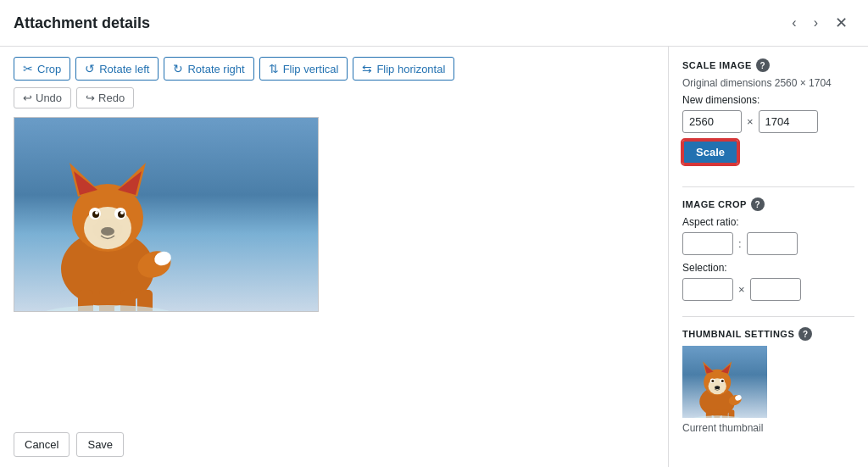  What do you see at coordinates (105, 98) in the screenshot?
I see `redo-button: ↪ Redo` at bounding box center [105, 98].